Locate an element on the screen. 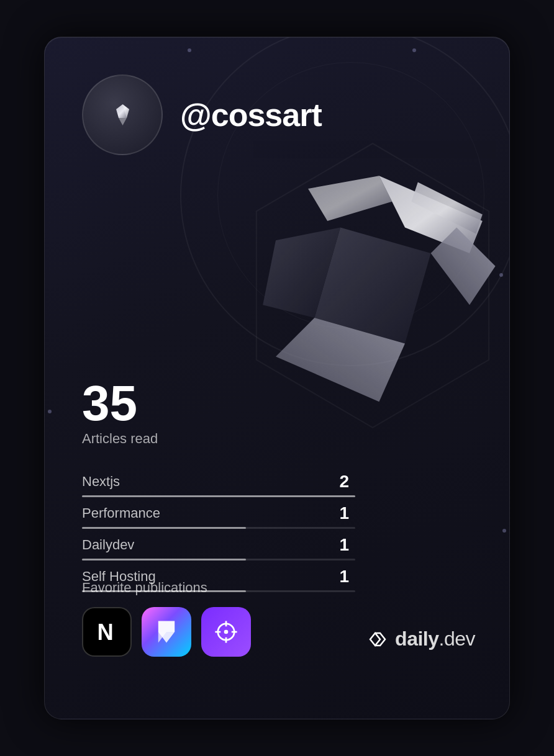  publications-label: Favorite publications is located at coordinates (166, 588).